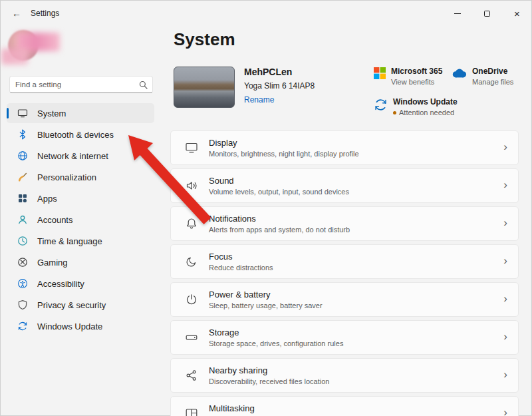 Image resolution: width=532 pixels, height=416 pixels. Describe the element at coordinates (23, 220) in the screenshot. I see `accounts-icon` at that location.